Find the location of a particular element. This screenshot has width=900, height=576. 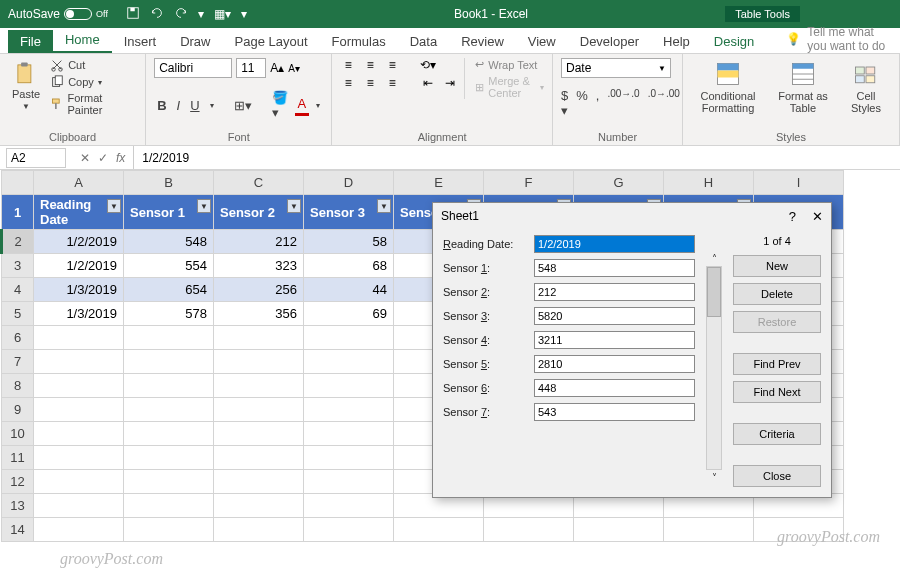

copy-button: Copy ▾ is located at coordinates (94, 82).